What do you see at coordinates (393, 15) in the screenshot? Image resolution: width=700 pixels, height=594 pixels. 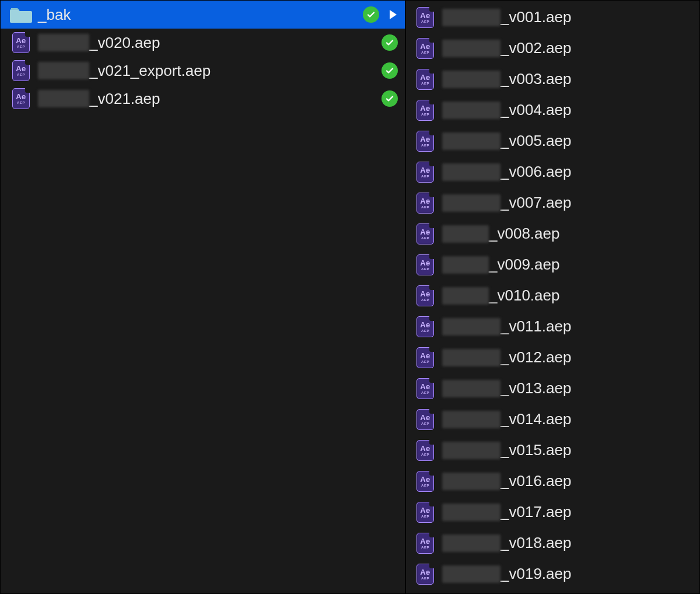 I see `drill-arrow-icon` at bounding box center [393, 15].